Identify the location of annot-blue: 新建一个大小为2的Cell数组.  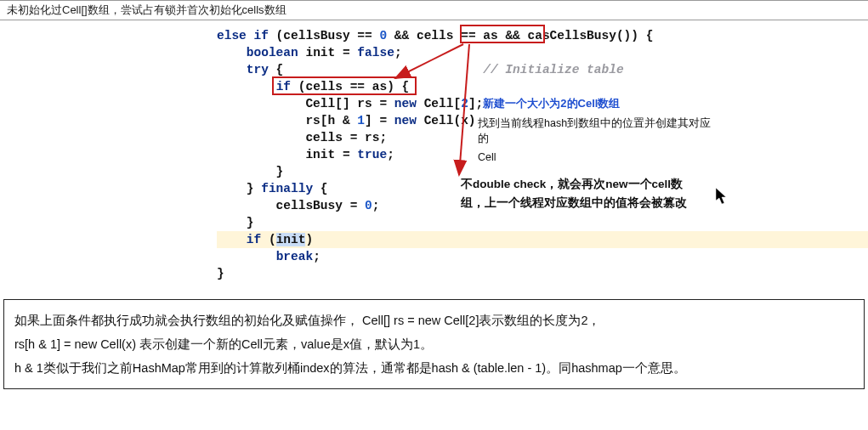
(551, 104).